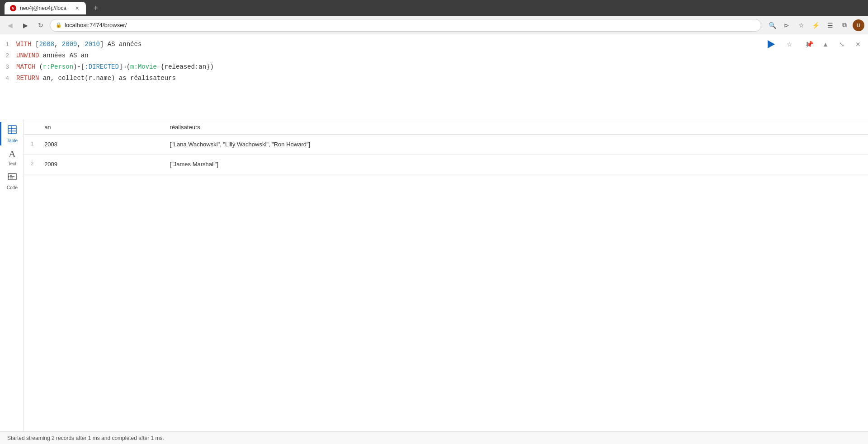  I want to click on download-button: ⬇, so click(807, 44).